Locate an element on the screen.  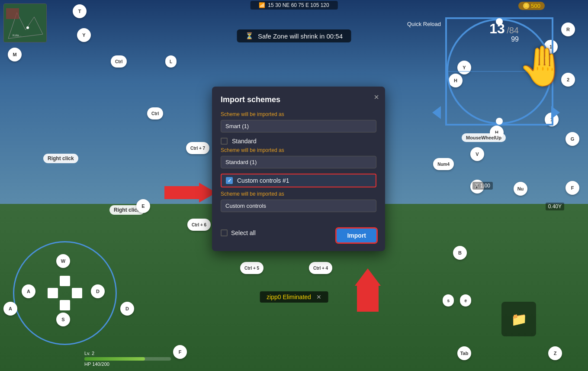
key-Ctrl4: Ctrl + 4 is located at coordinates (321, 268).